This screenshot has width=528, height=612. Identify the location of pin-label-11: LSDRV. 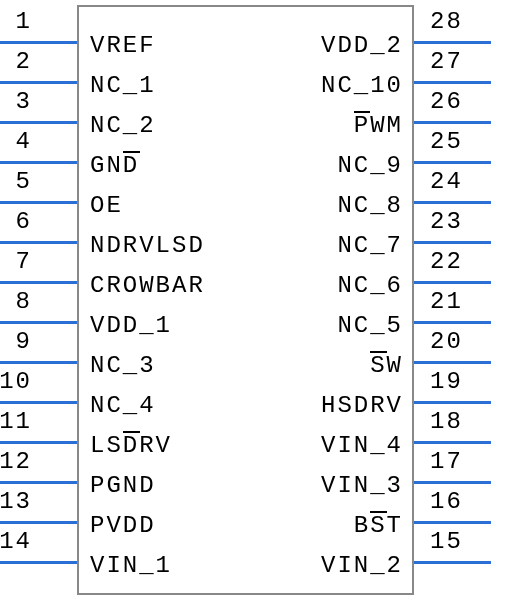
(131, 446).